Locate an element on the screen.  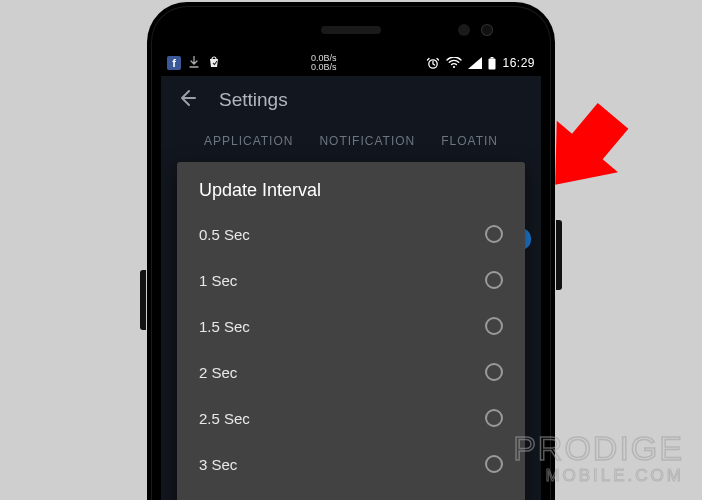
wifi-icon is located at coordinates (454, 63).